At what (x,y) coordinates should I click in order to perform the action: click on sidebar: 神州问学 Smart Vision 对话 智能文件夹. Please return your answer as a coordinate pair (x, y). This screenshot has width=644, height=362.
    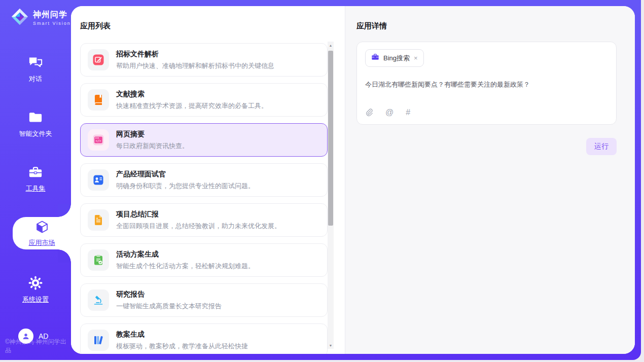
    Looking at the image, I should click on (35, 180).